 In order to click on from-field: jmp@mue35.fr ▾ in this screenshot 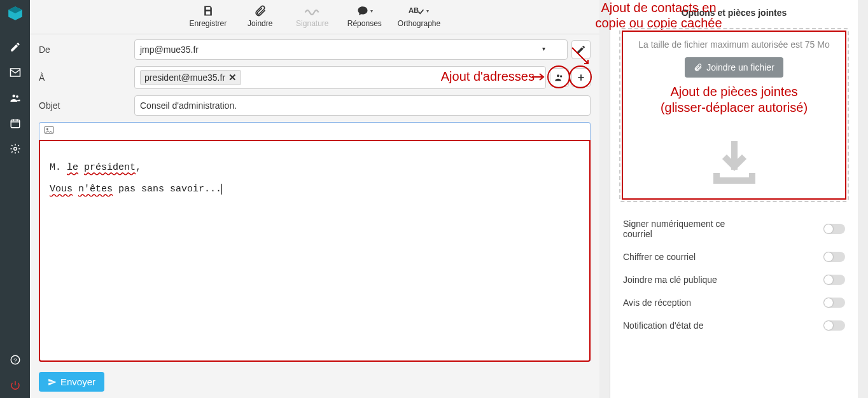, I will do `click(351, 50)`.